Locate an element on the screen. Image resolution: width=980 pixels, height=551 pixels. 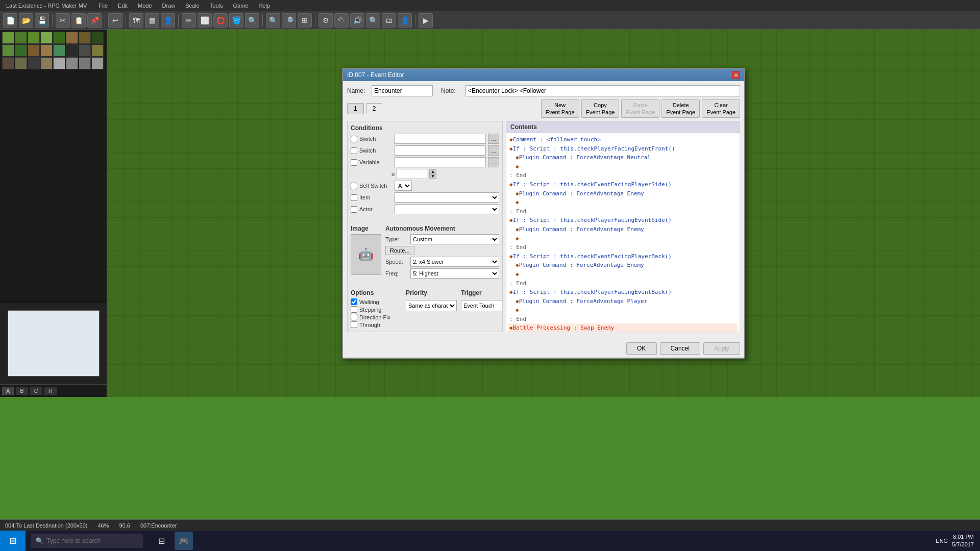
variable-value-input is located at coordinates (412, 174).